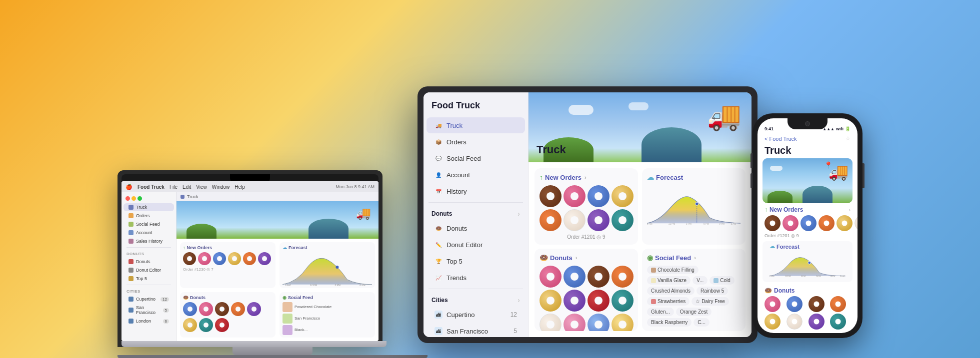 Image resolution: width=980 pixels, height=358 pixels. I want to click on mac-sidebar-truck: Truck, so click(149, 207).